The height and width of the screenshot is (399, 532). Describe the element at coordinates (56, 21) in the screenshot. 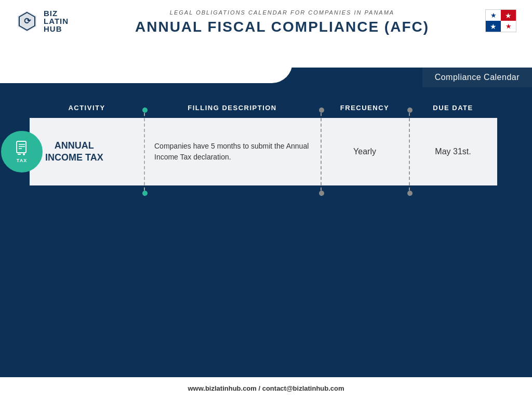

I see `logo-latin: LATIN` at that location.